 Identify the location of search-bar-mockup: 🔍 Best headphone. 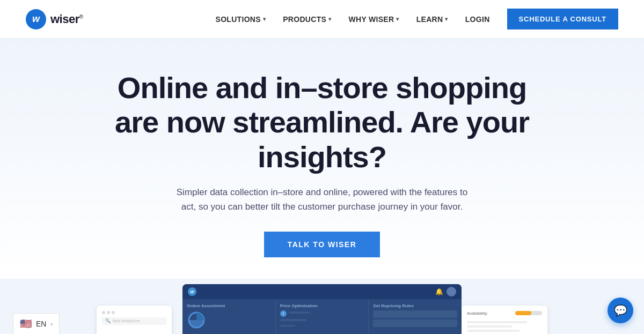
(134, 321).